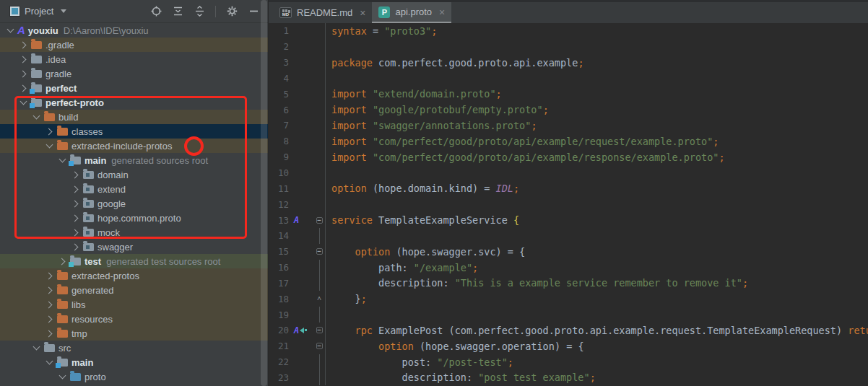 Image resolution: width=868 pixels, height=386 pixels. What do you see at coordinates (134, 276) in the screenshot?
I see `tree-item-extracted-protos: extracted-protos` at bounding box center [134, 276].